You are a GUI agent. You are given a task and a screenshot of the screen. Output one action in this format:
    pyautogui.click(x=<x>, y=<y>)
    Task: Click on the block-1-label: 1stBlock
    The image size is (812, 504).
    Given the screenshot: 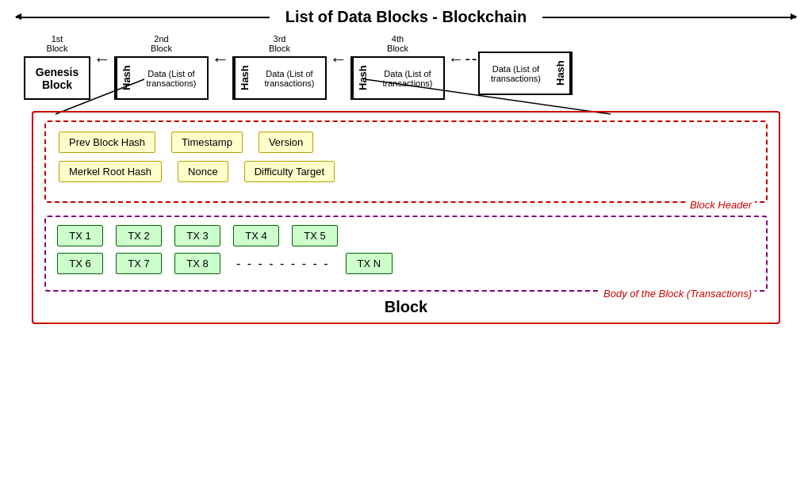 What is the action you would take?
    pyautogui.click(x=57, y=44)
    